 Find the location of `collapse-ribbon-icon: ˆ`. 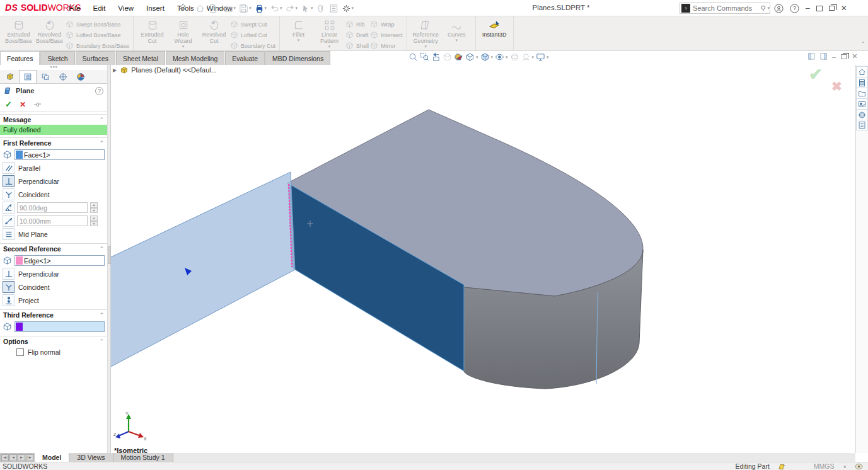

collapse-ribbon-icon: ˆ is located at coordinates (864, 45).